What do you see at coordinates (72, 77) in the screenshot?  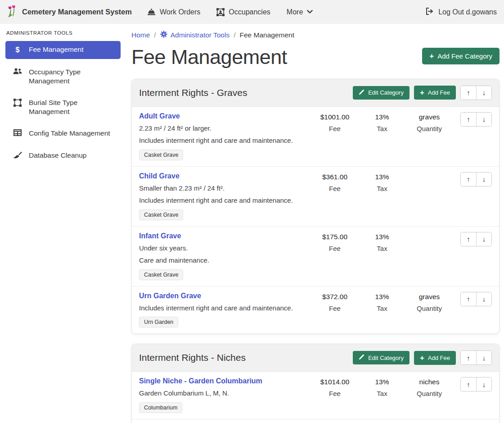 I see `sidebar-item-label: Occupancy Type Management` at bounding box center [72, 77].